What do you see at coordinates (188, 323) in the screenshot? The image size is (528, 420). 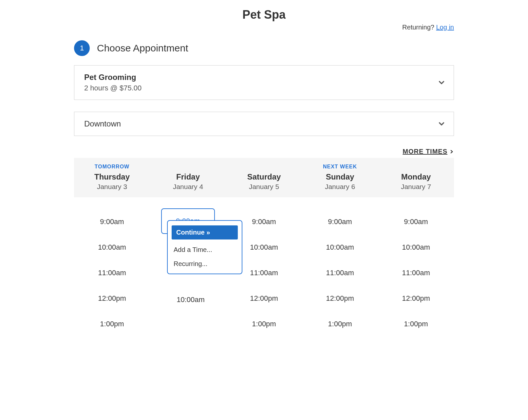 I see `time-slot-empty` at bounding box center [188, 323].